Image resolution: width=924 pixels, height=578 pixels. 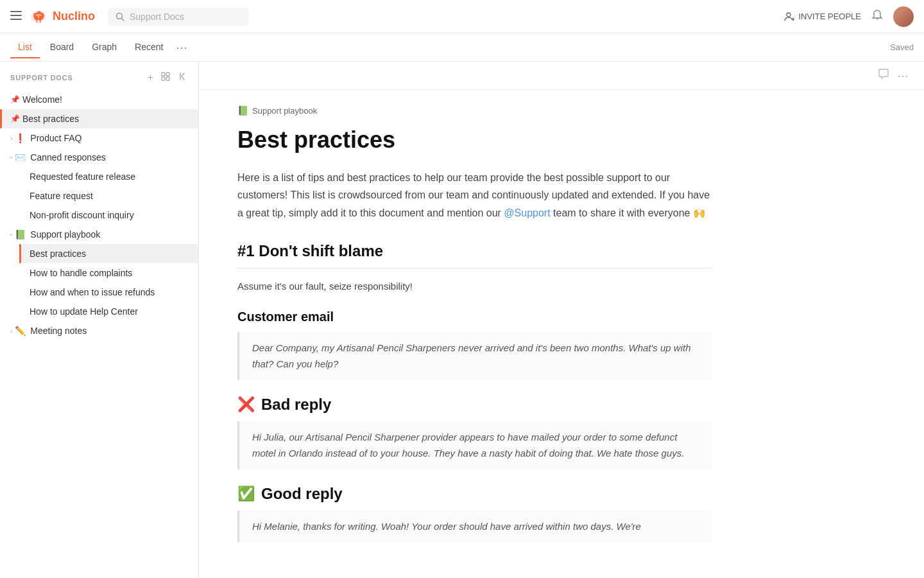 I want to click on invite-label: INVITE PEOPLE, so click(x=830, y=17).